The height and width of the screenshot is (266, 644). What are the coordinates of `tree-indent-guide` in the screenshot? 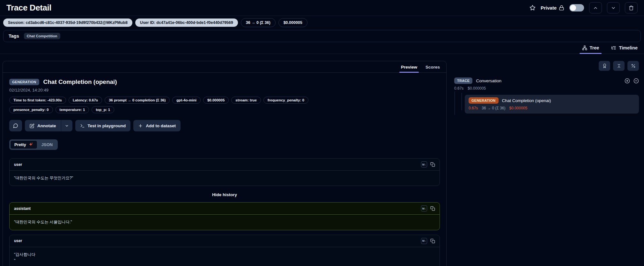 It's located at (455, 103).